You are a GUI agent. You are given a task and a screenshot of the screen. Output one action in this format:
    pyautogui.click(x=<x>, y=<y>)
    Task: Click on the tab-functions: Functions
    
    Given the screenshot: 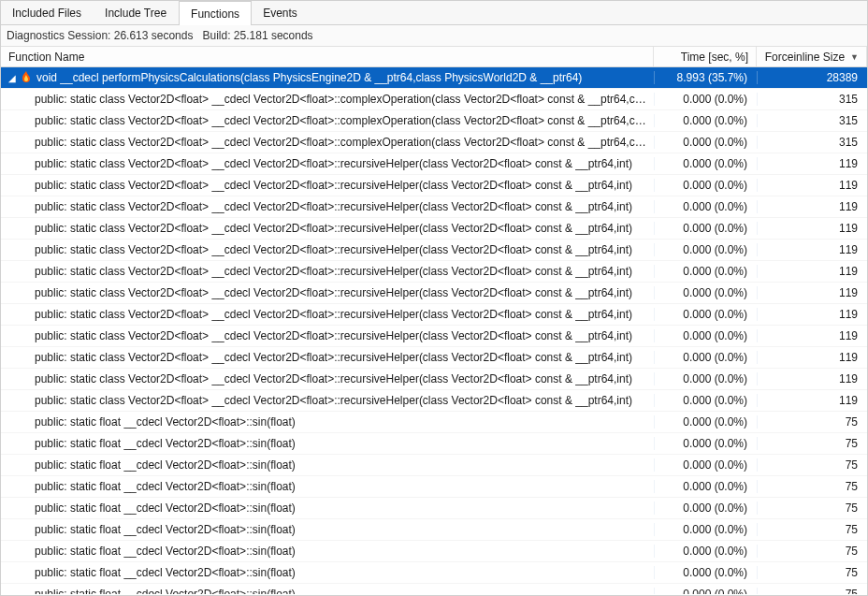 What is the action you would take?
    pyautogui.click(x=215, y=13)
    